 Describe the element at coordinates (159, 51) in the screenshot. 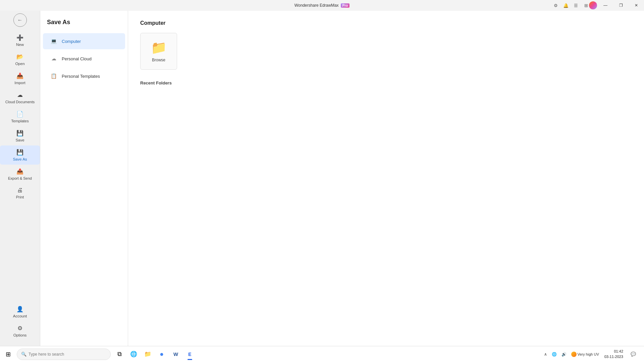

I see `browse-button: 📁 Browse` at that location.